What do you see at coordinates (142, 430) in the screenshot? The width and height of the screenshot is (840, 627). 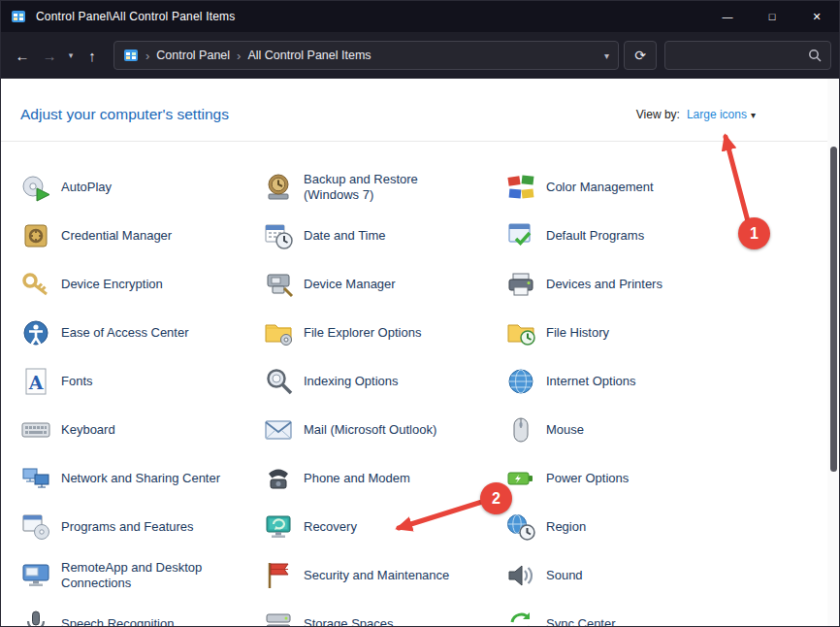 I see `control-panel-item-keyboard: Keyboard` at bounding box center [142, 430].